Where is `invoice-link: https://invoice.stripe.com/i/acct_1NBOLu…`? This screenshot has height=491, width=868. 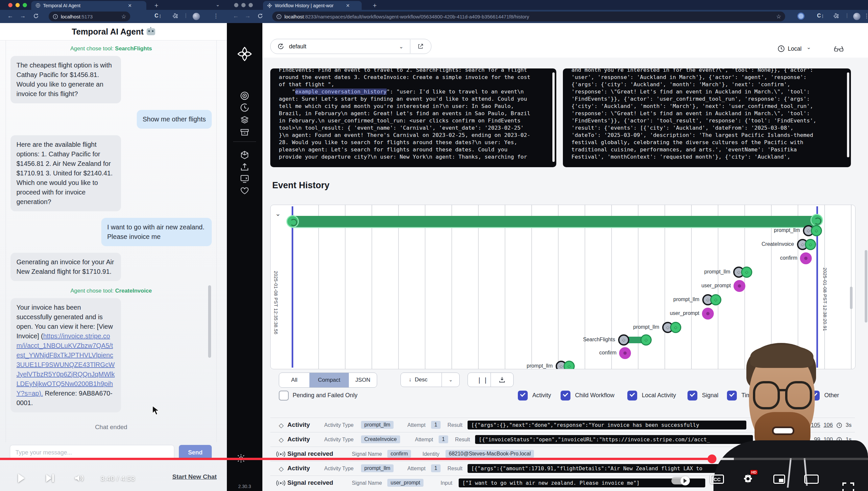 invoice-link: https://invoice.stripe.com/i/acct_1NBOLu… is located at coordinates (66, 365).